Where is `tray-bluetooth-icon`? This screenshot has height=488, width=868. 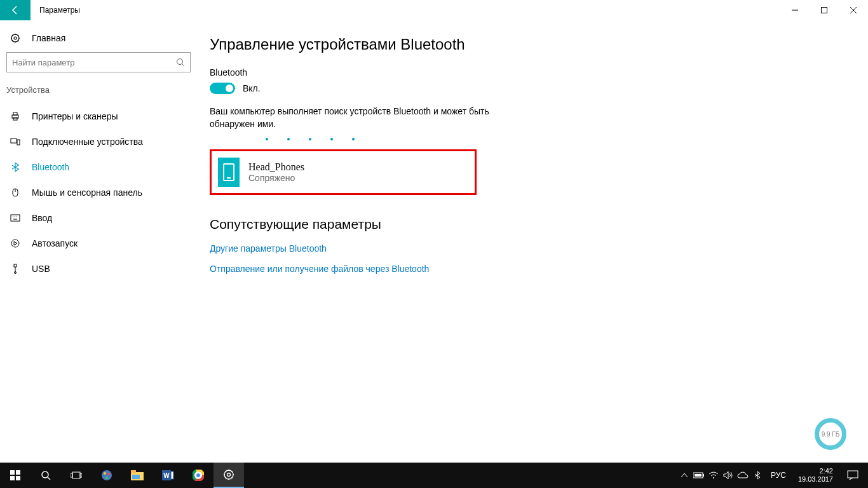
tray-bluetooth-icon is located at coordinates (757, 475).